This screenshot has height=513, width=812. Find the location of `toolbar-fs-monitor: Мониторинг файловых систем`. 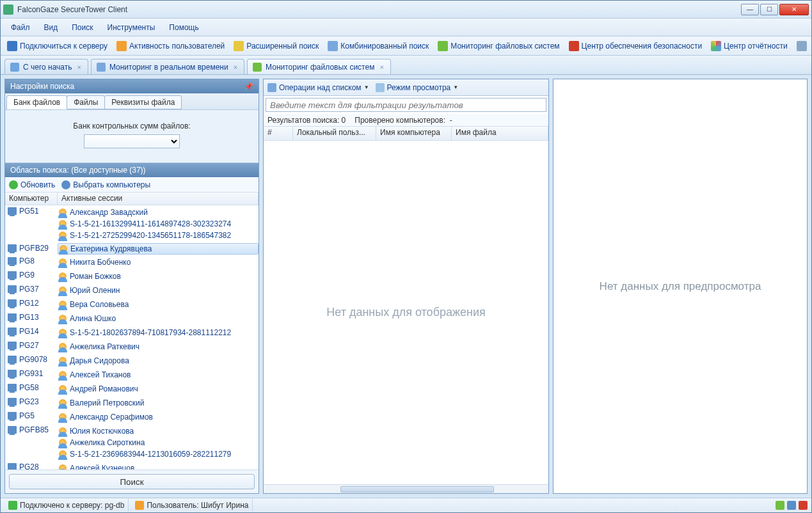

toolbar-fs-monitor: Мониторинг файловых систем is located at coordinates (498, 46).